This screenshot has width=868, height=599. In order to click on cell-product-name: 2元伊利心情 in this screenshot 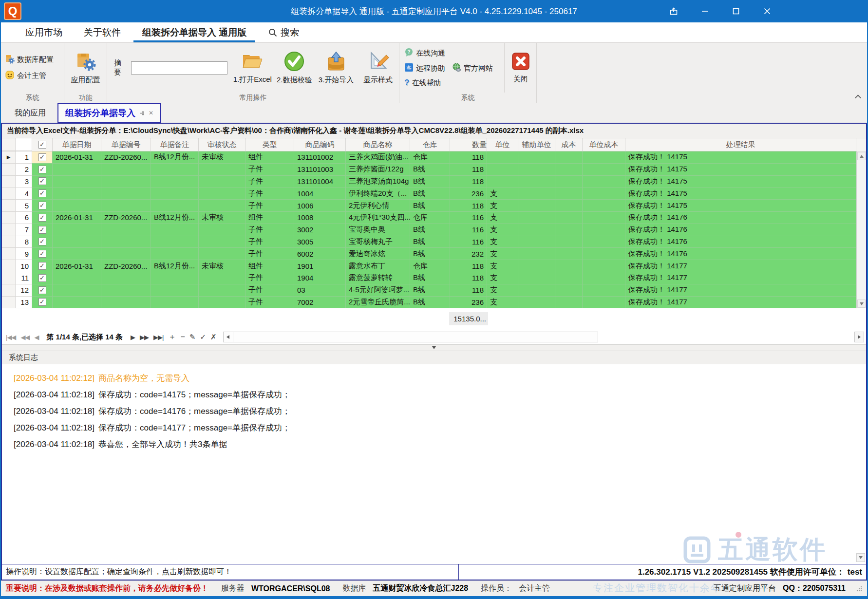, I will do `click(378, 206)`.